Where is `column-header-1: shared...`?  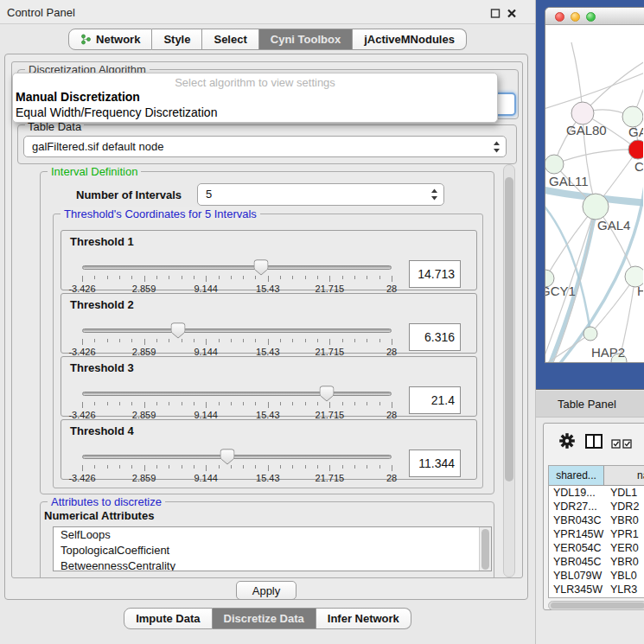 column-header-1: shared... is located at coordinates (577, 475).